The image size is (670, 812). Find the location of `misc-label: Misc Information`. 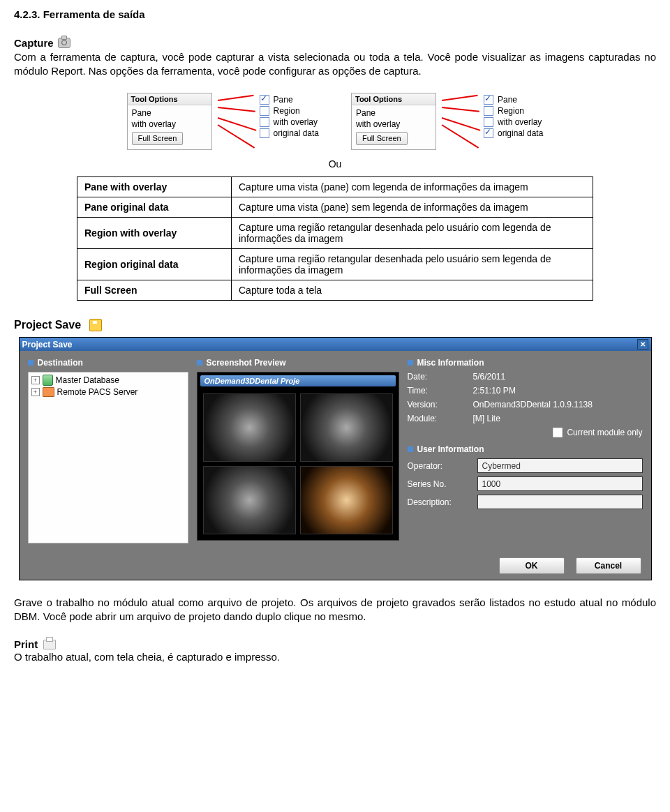

misc-label: Misc Information is located at coordinates (451, 363).